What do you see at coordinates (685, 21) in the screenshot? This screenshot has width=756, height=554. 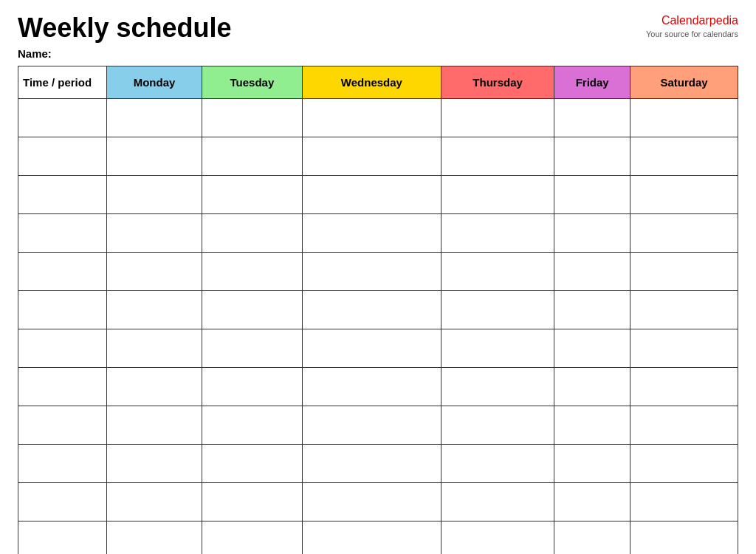 I see `brand-name-part1: Calendar` at bounding box center [685, 21].